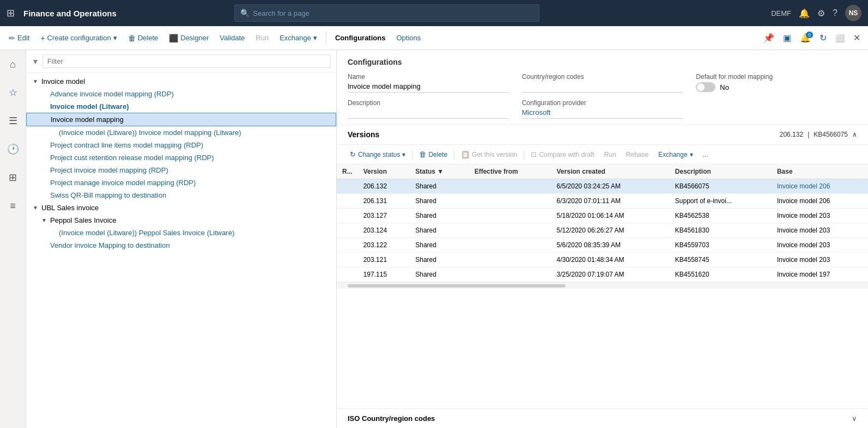  I want to click on tree-item: Project contract line items model mappin…, so click(181, 145).